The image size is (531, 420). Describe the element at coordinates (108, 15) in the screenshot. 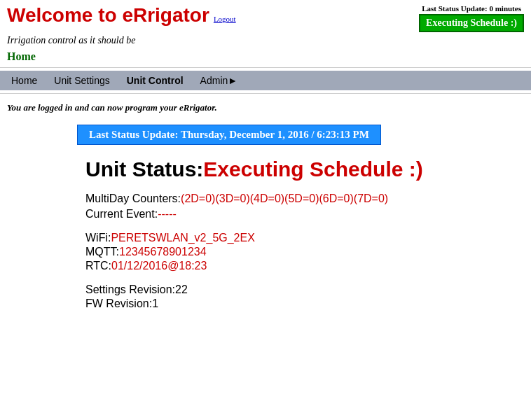

I see `site-title: Welcome to eRrigator` at that location.